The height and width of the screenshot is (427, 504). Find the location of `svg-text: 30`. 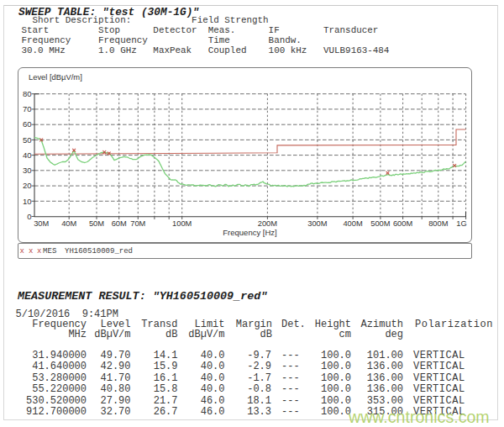

svg-text: 30 is located at coordinates (27, 170).